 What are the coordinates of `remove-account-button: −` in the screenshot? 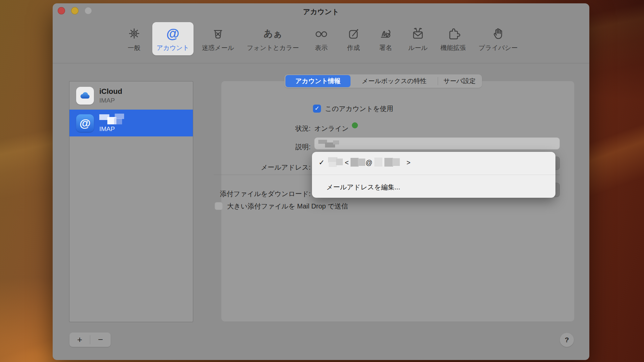 It's located at (101, 340).